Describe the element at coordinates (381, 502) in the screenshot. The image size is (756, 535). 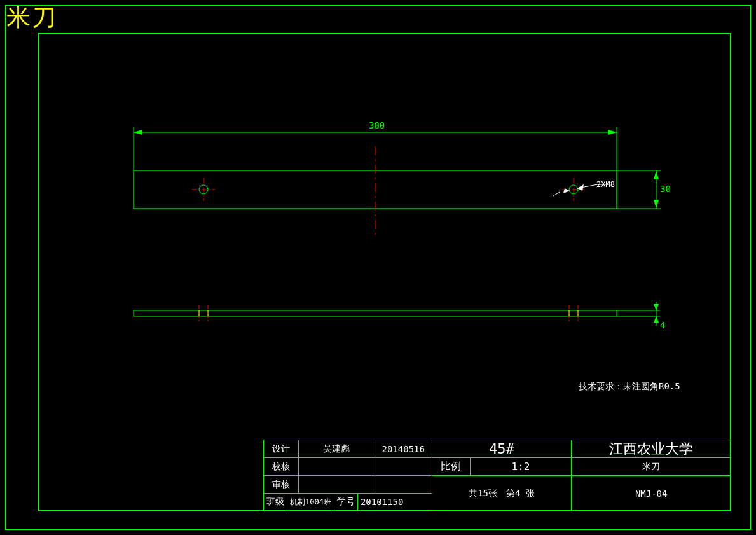
I see `student-id-value: 20101150` at that location.